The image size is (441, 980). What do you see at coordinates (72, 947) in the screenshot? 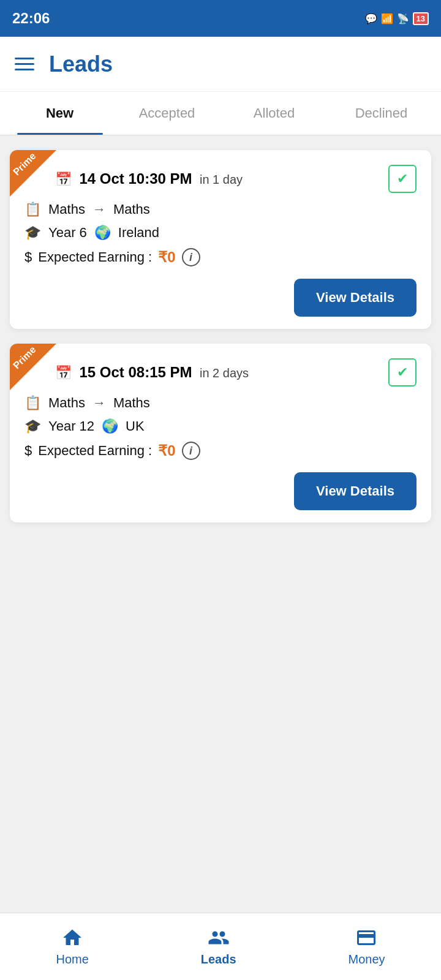
I see `nav-home: Home` at bounding box center [72, 947].